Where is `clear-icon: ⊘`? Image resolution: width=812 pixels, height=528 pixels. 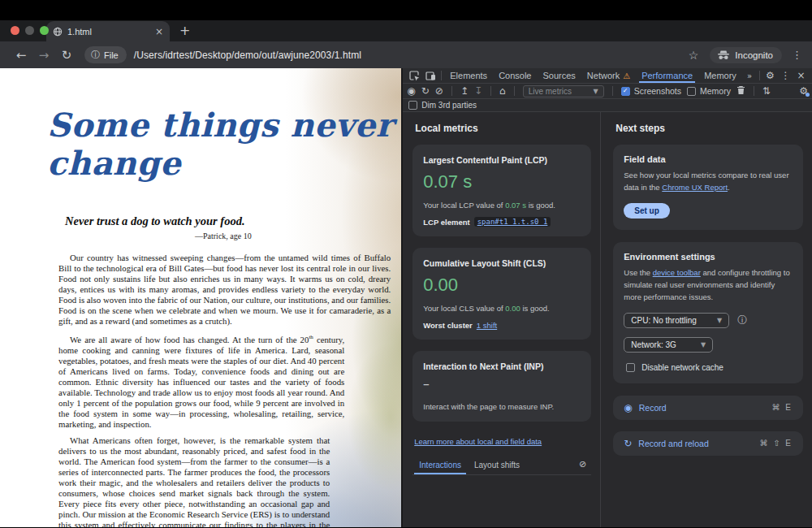
clear-icon: ⊘ is located at coordinates (439, 91).